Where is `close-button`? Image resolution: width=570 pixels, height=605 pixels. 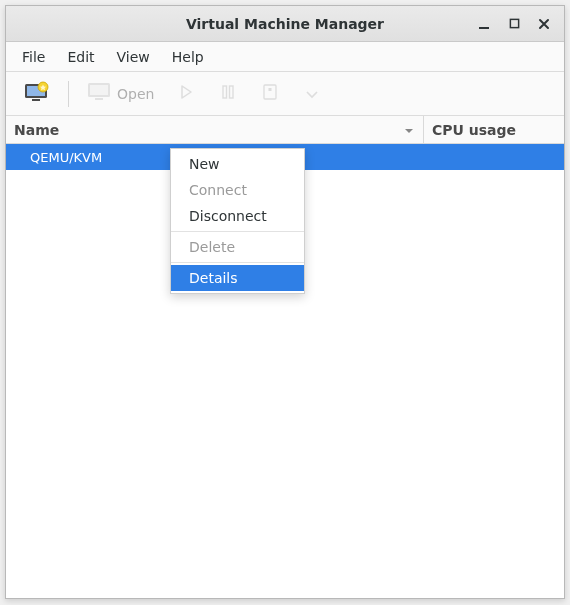
close-button is located at coordinates (544, 24).